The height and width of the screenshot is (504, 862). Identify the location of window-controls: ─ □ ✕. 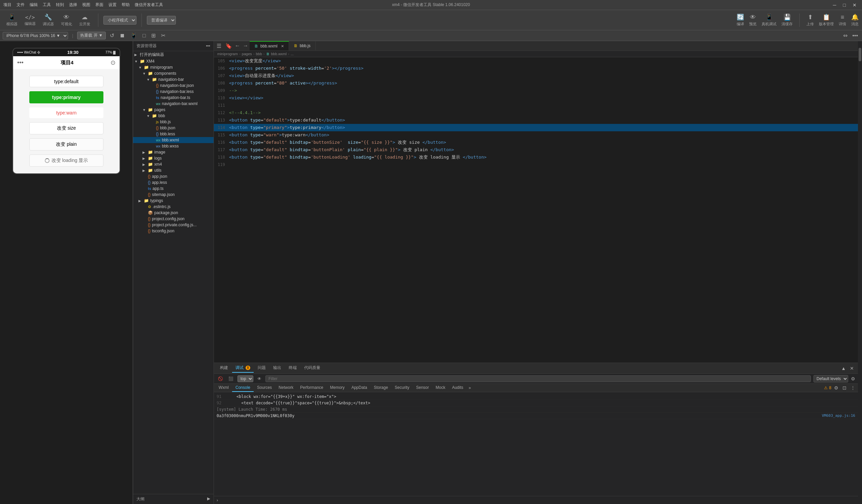
(845, 5).